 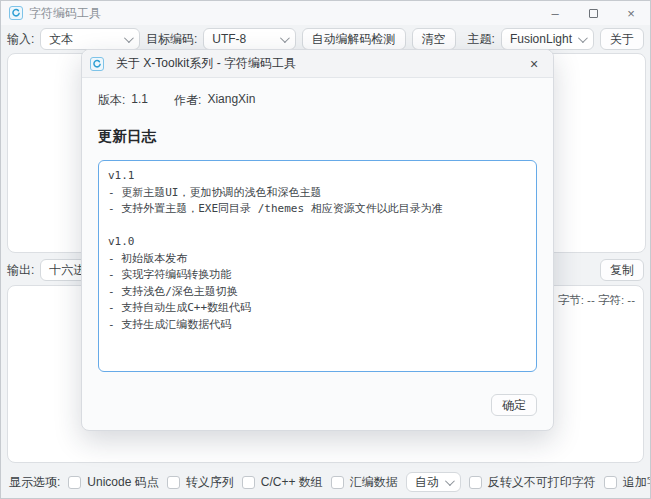 What do you see at coordinates (354, 39) in the screenshot?
I see `auto-detect-button: 自动编解码检测` at bounding box center [354, 39].